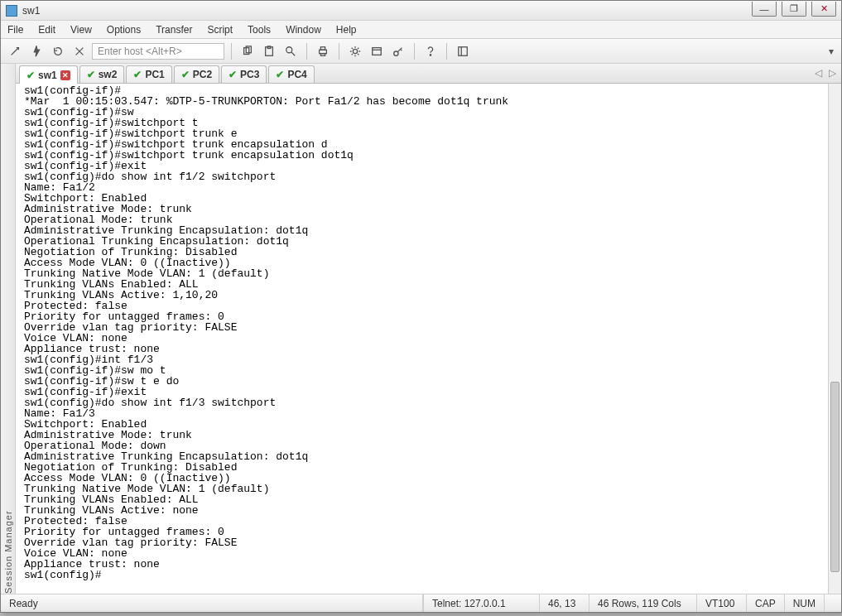  I want to click on tab-label: sw1, so click(48, 75).